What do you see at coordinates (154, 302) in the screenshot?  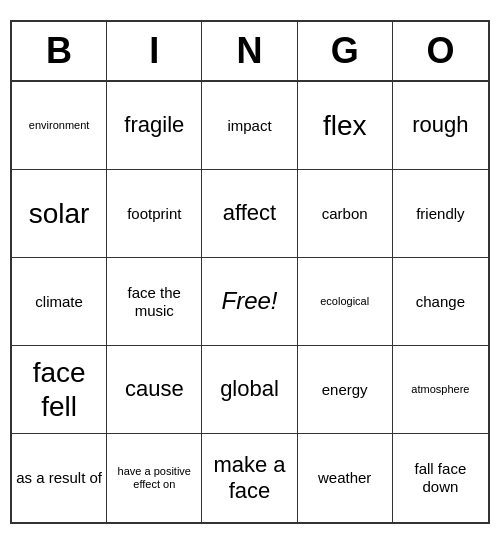 I see `bingo-cell-11: face the music` at bounding box center [154, 302].